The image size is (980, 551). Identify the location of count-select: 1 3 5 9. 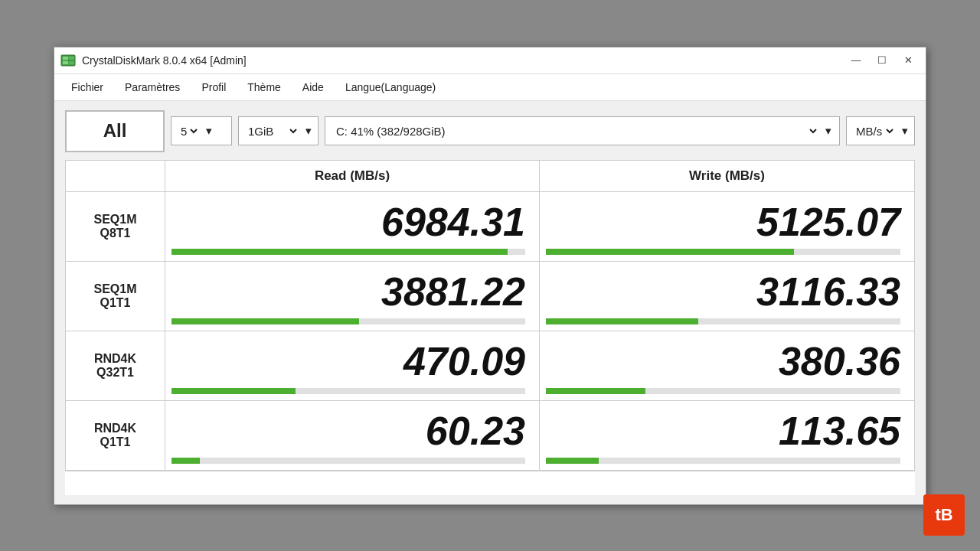
(188, 132).